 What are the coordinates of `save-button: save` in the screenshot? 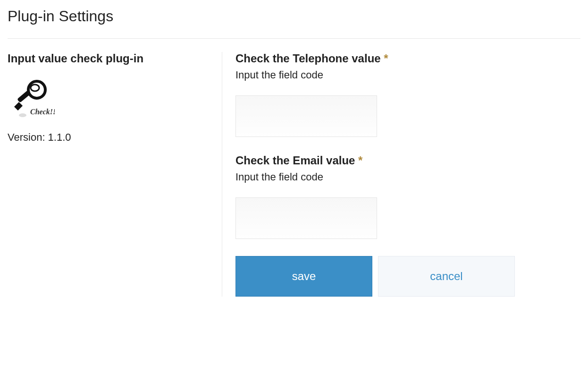 It's located at (304, 276).